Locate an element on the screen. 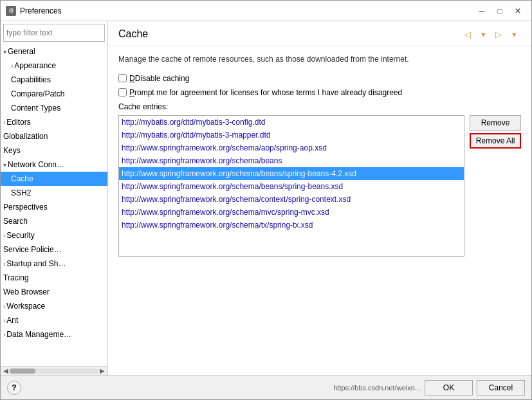  cache-item-7: http://www.springframework.org/schema/co… is located at coordinates (291, 199).